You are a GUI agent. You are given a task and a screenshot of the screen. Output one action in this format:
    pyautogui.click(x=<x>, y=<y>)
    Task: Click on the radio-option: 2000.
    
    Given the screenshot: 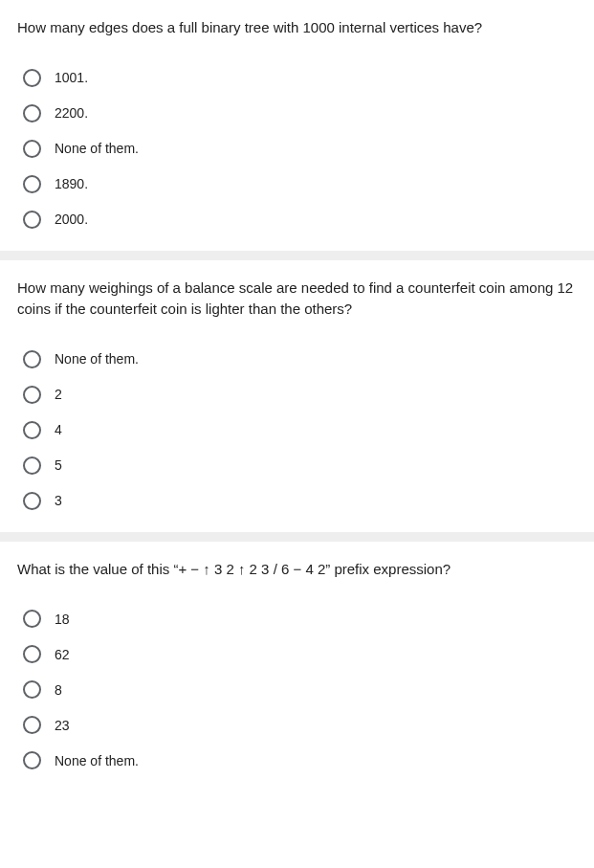 What is the action you would take?
    pyautogui.click(x=297, y=220)
    